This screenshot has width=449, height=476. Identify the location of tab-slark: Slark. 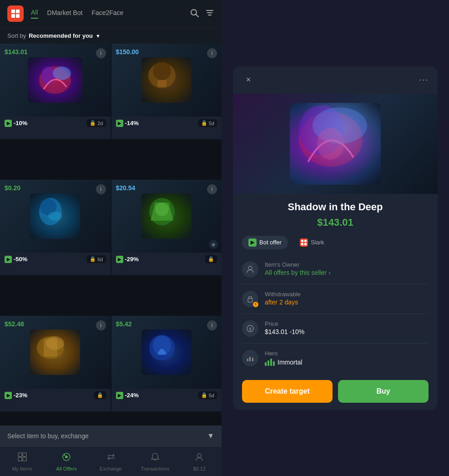
(312, 243).